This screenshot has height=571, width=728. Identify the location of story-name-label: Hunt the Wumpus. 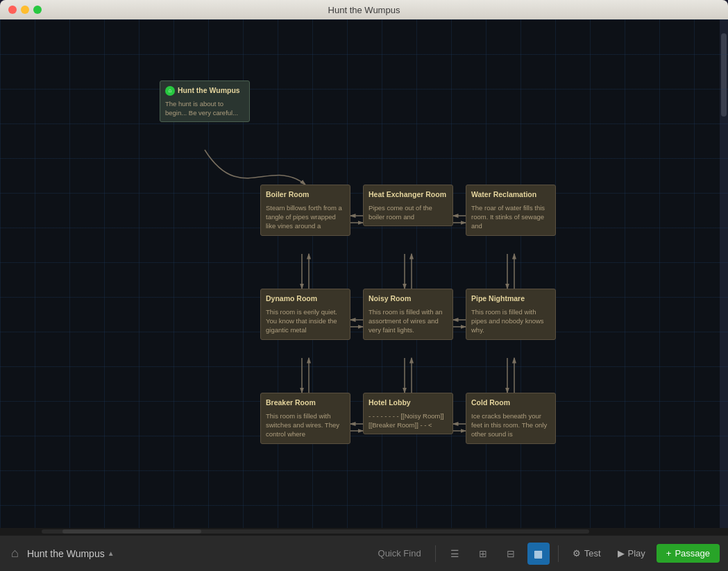
(66, 554).